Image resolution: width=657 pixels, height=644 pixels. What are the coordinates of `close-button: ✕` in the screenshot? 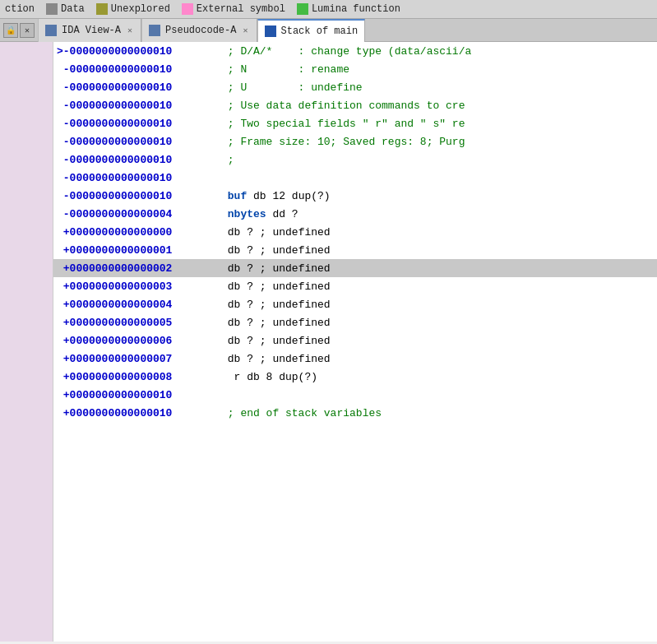 It's located at (27, 30).